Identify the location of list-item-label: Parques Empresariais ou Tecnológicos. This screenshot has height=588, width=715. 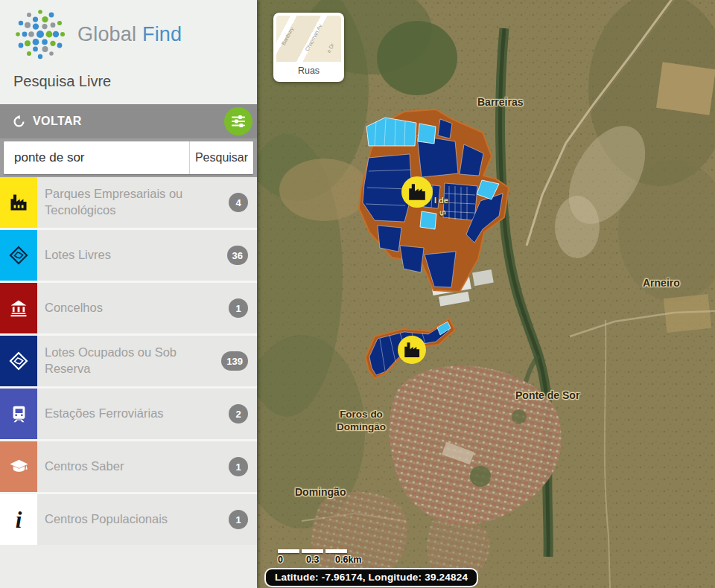
(134, 202).